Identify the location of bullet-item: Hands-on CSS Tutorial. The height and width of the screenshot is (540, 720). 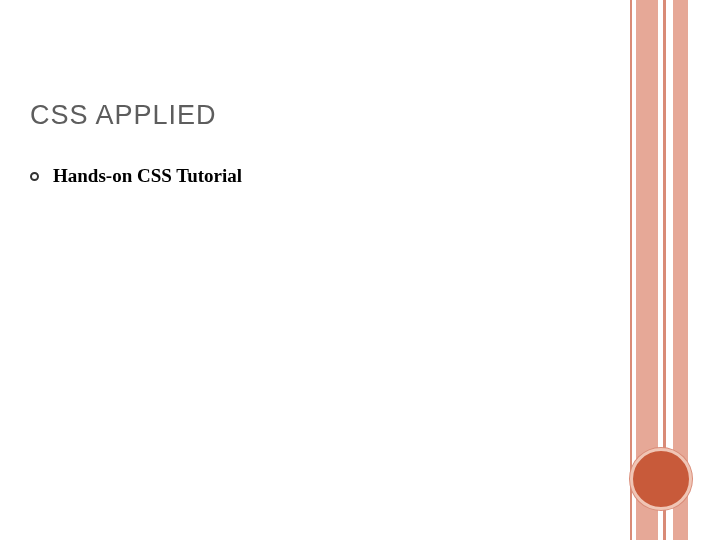
(136, 176).